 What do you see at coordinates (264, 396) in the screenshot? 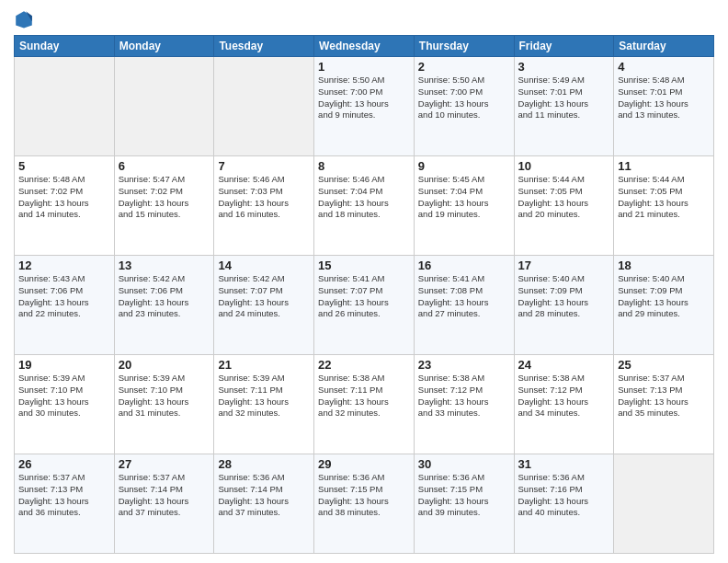
I see `day-info: Sunrise: 5:39 AM Sunset: 7:11 PM Dayligh…` at bounding box center [264, 396].